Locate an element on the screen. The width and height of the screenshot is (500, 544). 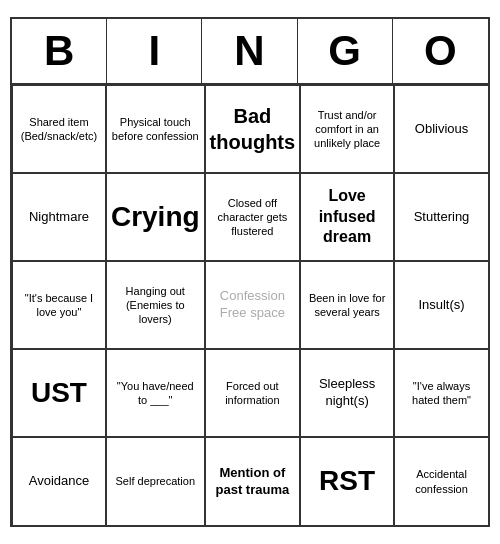
bingo-cell: Avoidance is located at coordinates (59, 481).